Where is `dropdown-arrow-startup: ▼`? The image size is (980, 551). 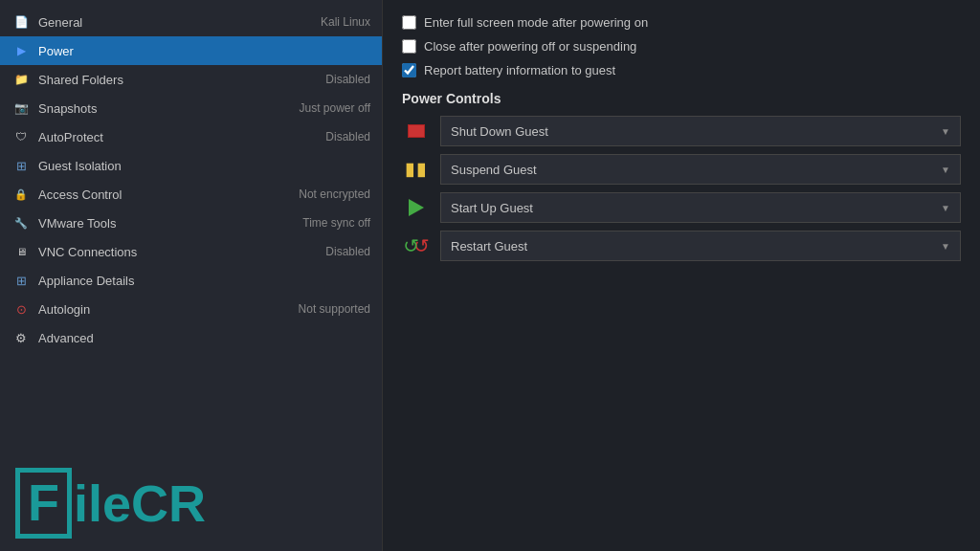 dropdown-arrow-startup: ▼ is located at coordinates (946, 209).